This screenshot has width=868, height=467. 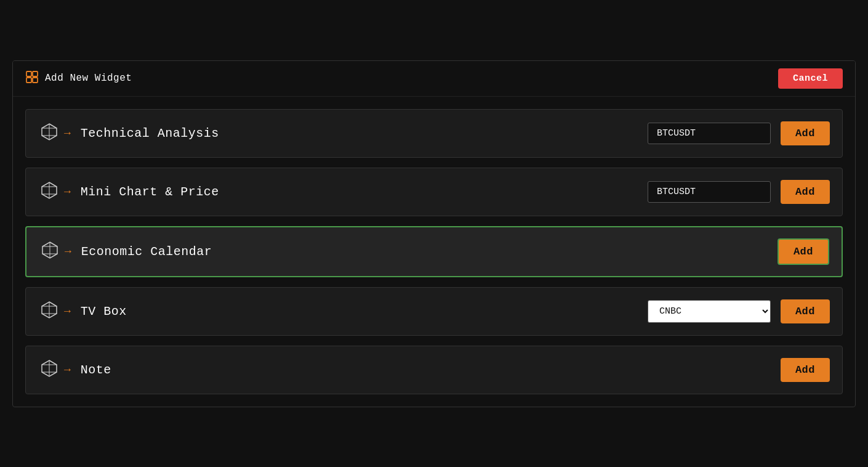 What do you see at coordinates (434, 370) in the screenshot?
I see `widget-row-note: → Note Add` at bounding box center [434, 370].